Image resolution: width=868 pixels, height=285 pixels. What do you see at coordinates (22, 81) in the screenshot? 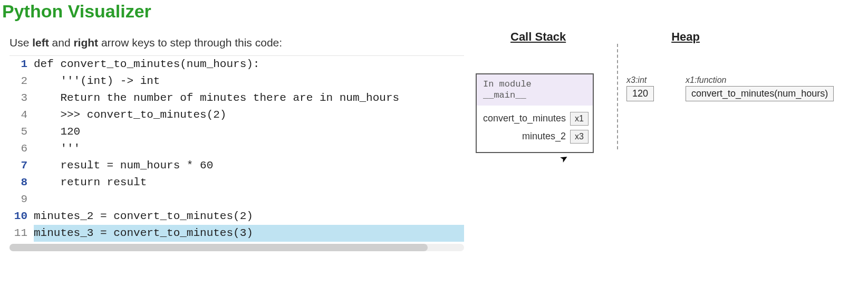
I see `line-number: 2` at bounding box center [22, 81].